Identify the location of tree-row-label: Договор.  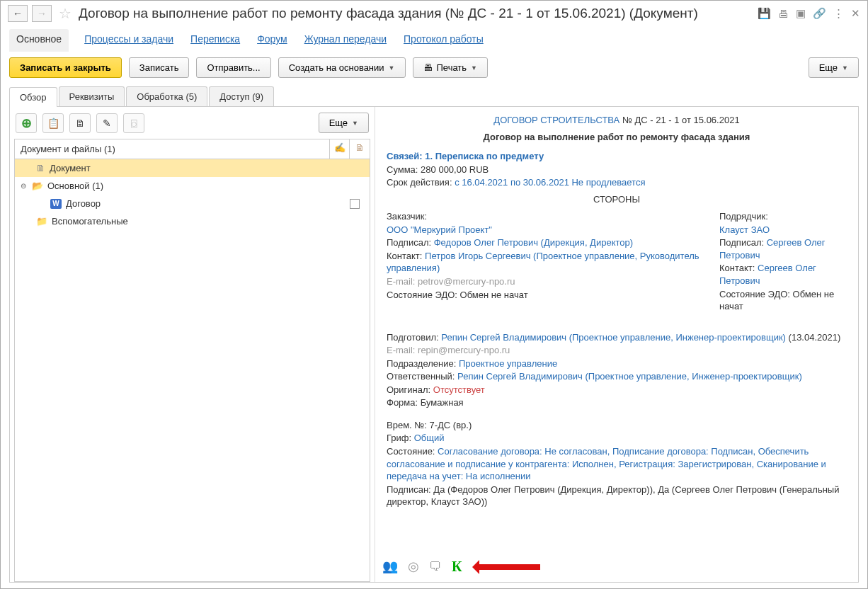
(84, 204).